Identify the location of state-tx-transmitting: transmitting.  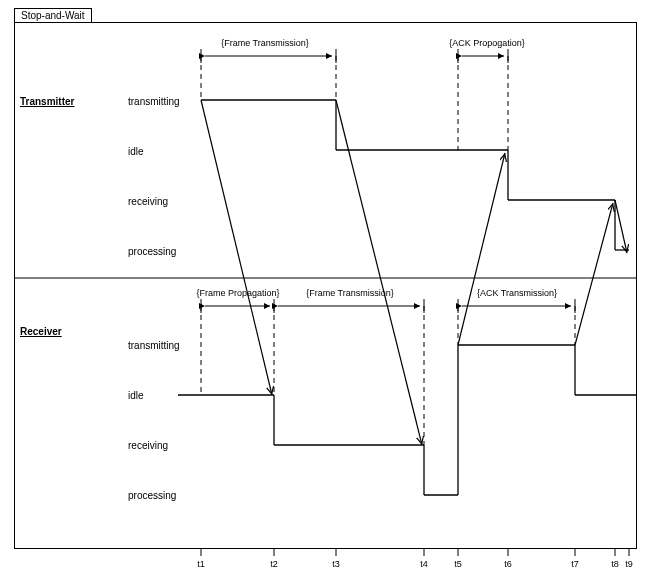
(154, 102).